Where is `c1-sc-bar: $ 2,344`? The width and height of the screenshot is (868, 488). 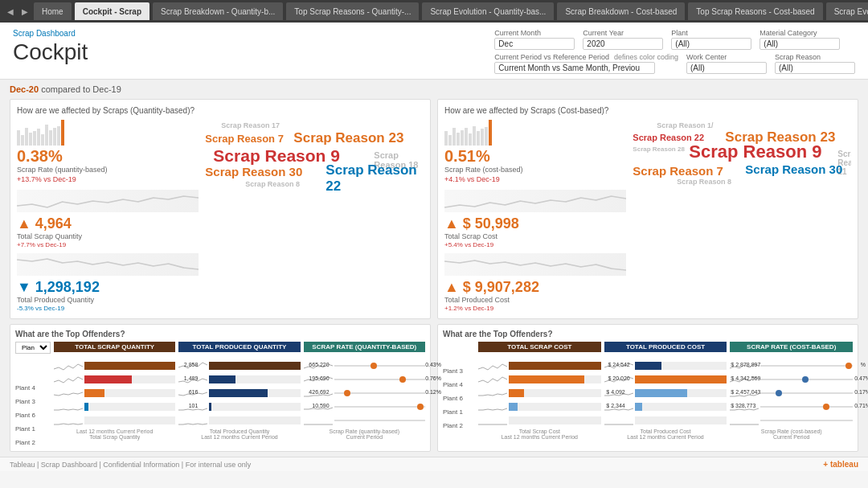 c1-sc-bar: $ 2,344 is located at coordinates (555, 407).